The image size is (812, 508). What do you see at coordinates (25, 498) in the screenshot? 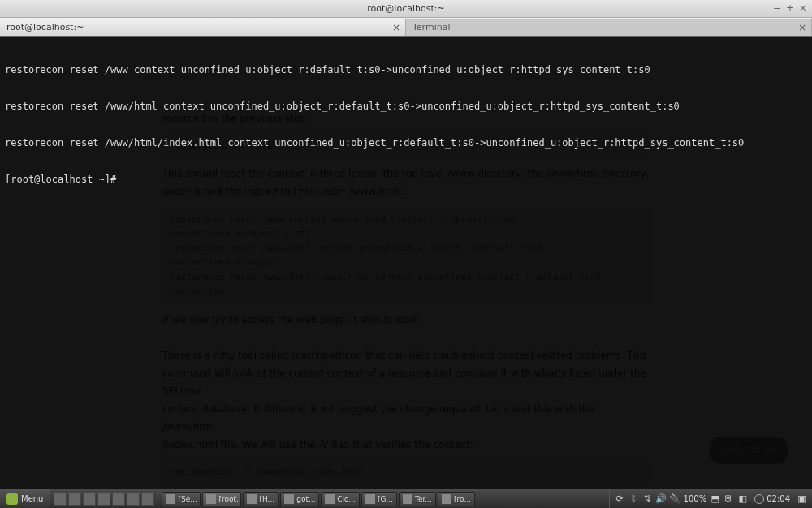
I see `menu-button: Menu` at bounding box center [25, 498].